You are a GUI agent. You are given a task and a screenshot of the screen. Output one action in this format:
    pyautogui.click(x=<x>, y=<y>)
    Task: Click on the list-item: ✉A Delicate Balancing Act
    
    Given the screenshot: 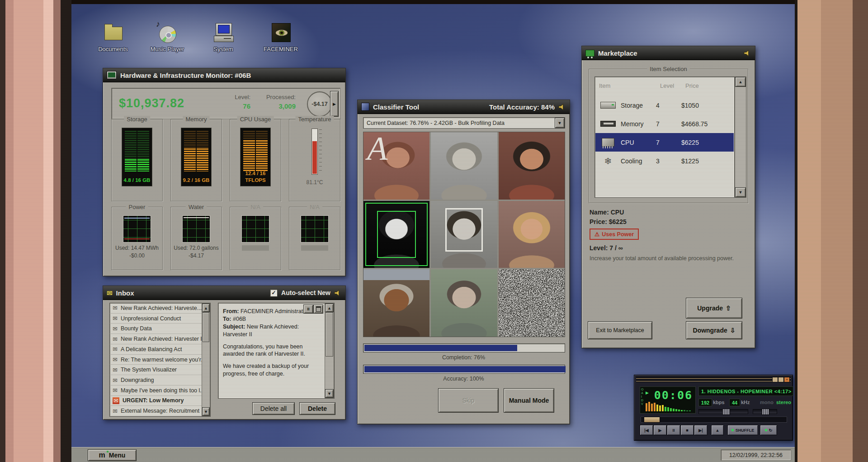 What is the action you would take?
    pyautogui.click(x=156, y=349)
    